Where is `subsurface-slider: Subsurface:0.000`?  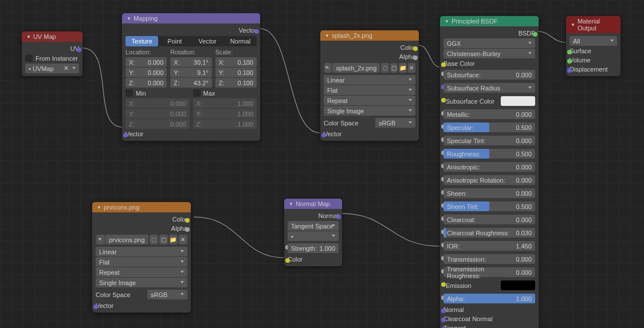 subsurface-slider: Subsurface:0.000 is located at coordinates (489, 74).